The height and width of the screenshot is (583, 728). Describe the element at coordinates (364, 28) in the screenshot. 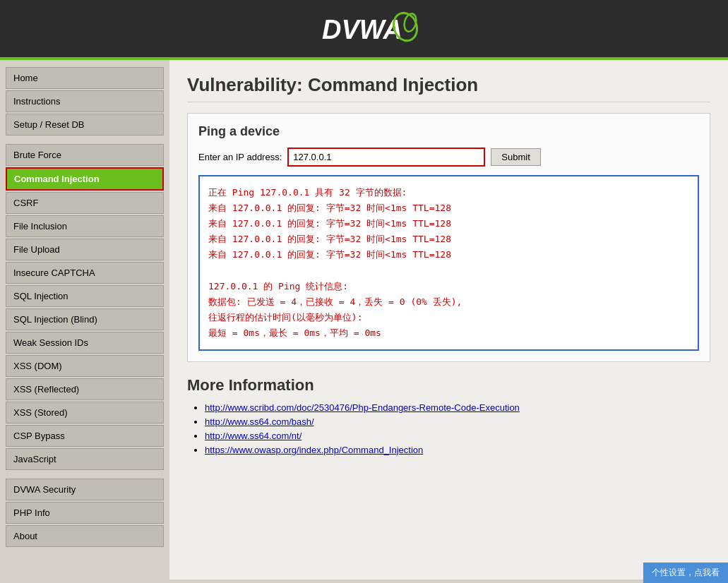

I see `logo: DVWA` at that location.